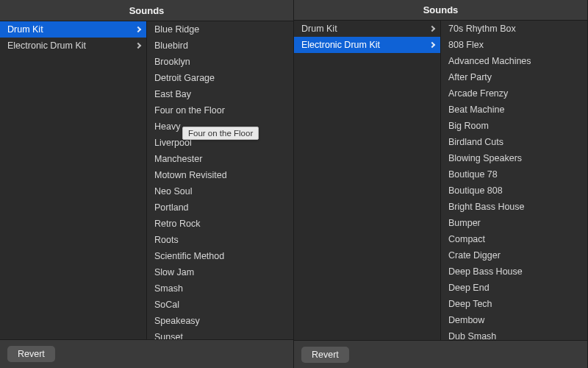 The width and height of the screenshot is (588, 368). Describe the element at coordinates (220, 143) in the screenshot. I see `sound-item: Liverpool` at that location.